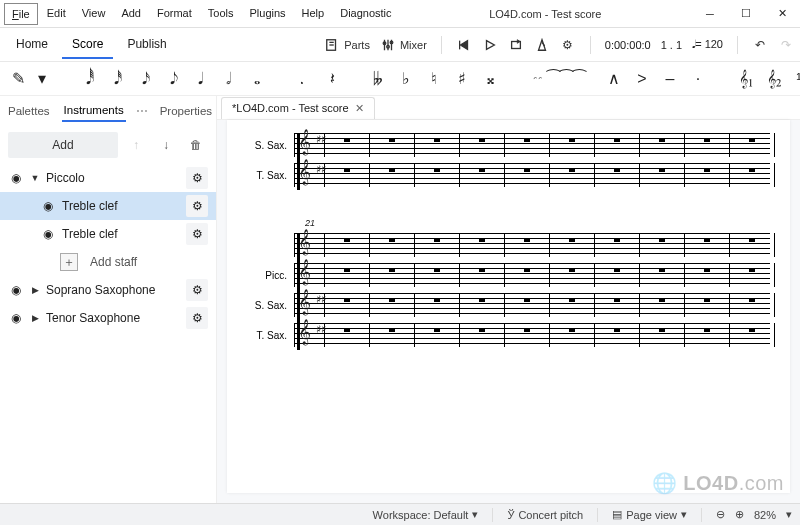  Describe the element at coordinates (35, 178) in the screenshot. I see `expand-icon: ▼` at that location.